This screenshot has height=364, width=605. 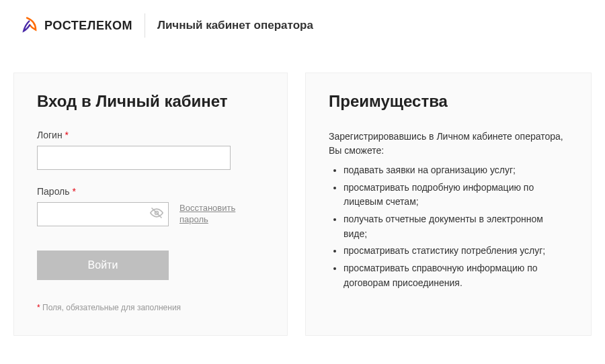 What do you see at coordinates (456, 171) in the screenshot?
I see `list-item: подавать заявки на организацию услуг;` at bounding box center [456, 171].